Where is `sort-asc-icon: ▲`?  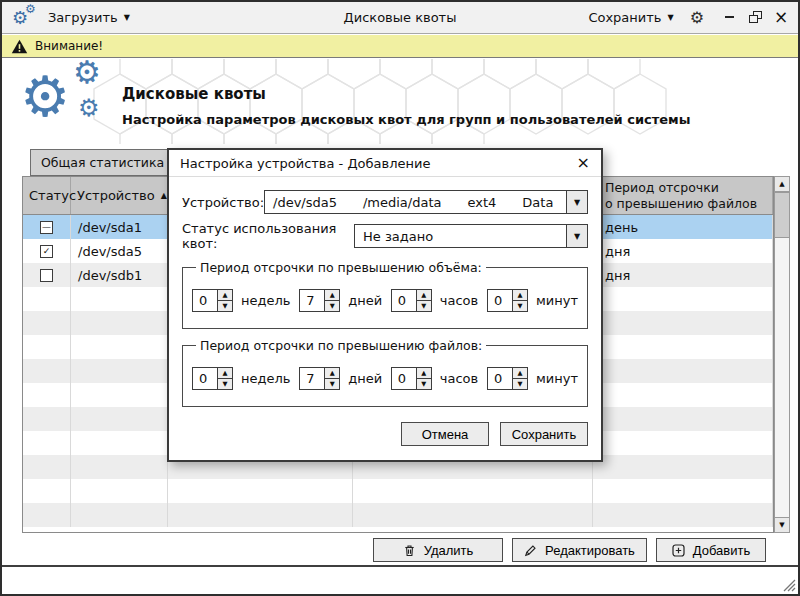
sort-asc-icon: ▲ is located at coordinates (164, 196).